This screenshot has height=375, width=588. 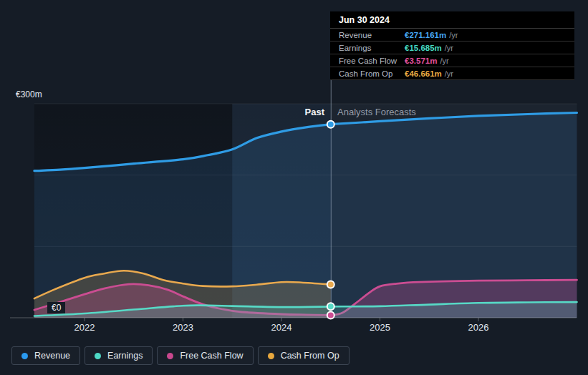 I want to click on x-axis-label-2026: 2026, so click(x=478, y=328).